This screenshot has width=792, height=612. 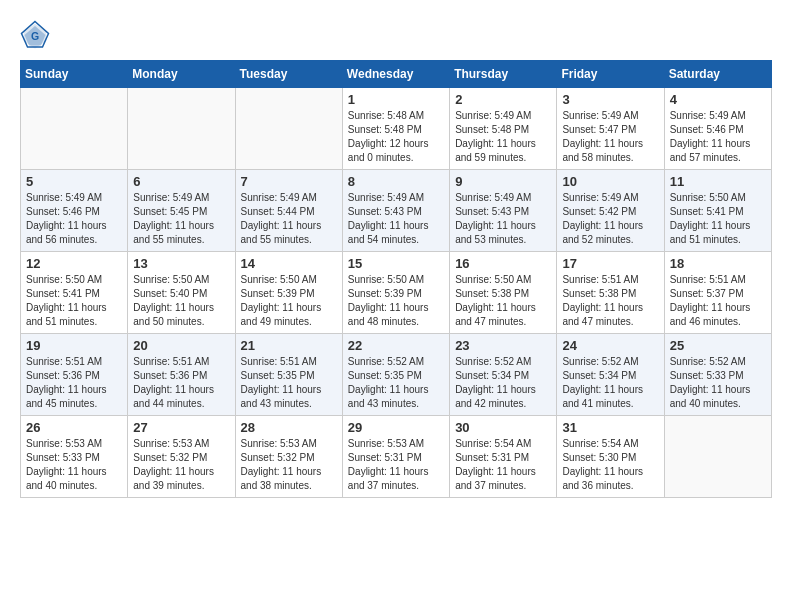 I want to click on day-number: 21, so click(x=289, y=346).